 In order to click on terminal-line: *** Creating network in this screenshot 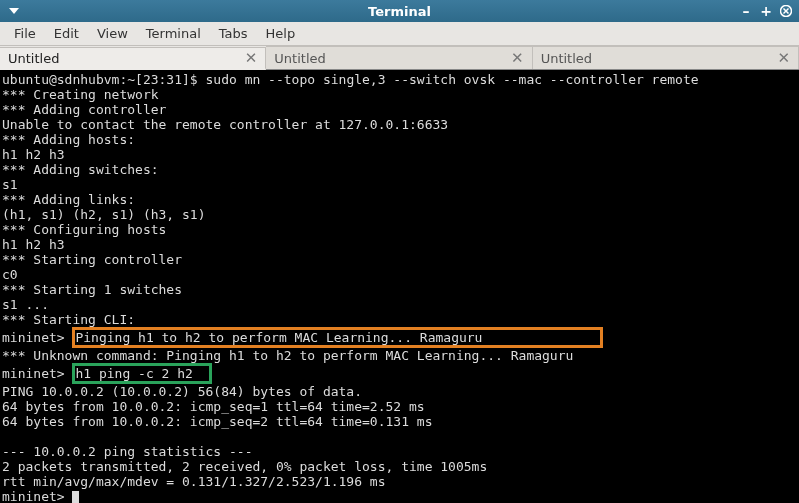, I will do `click(80, 94)`.